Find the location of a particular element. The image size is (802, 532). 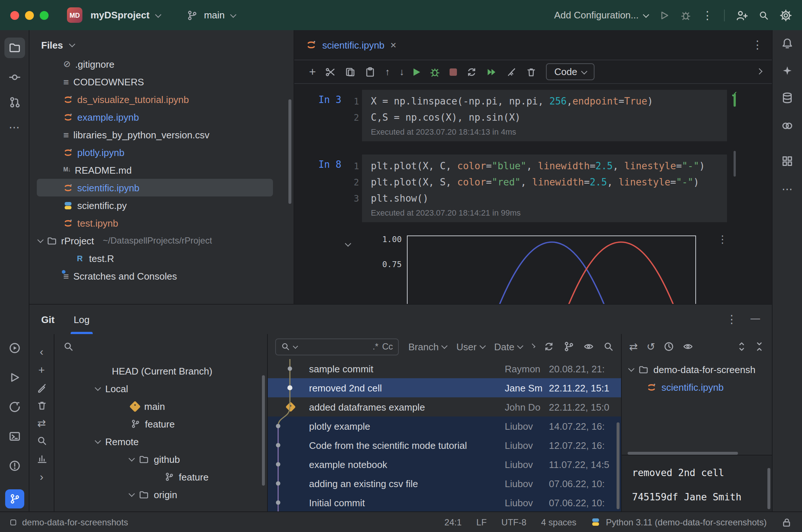

run-button is located at coordinates (664, 15).